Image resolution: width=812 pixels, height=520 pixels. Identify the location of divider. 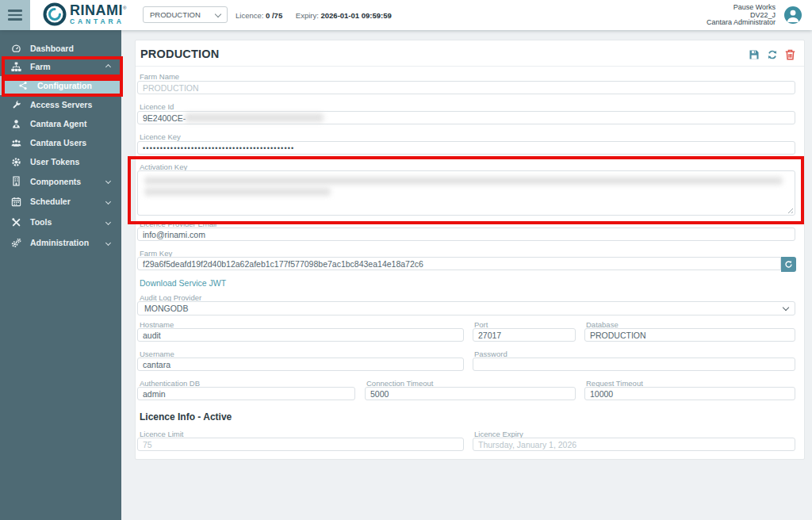
(469, 67).